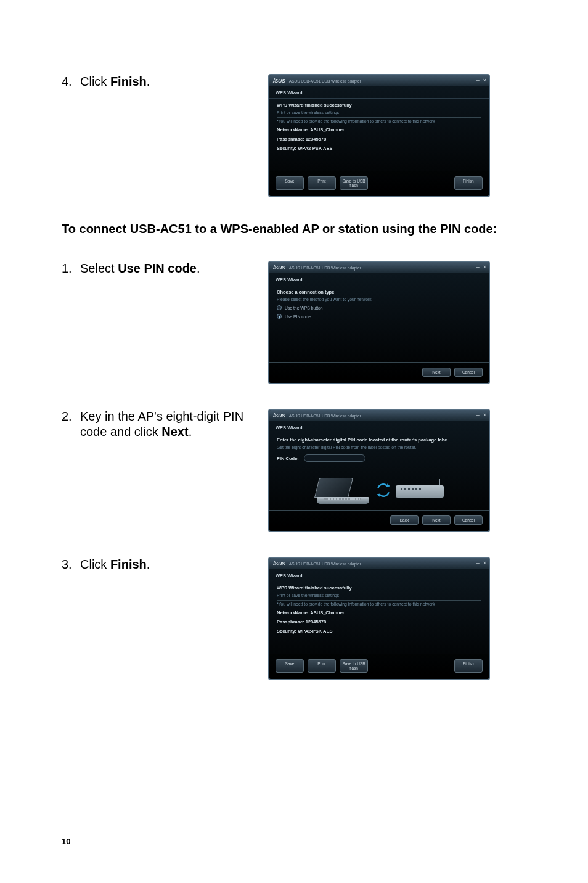 This screenshot has width=588, height=883. Describe the element at coordinates (95, 81) in the screenshot. I see `step-4-pre: Click` at that location.